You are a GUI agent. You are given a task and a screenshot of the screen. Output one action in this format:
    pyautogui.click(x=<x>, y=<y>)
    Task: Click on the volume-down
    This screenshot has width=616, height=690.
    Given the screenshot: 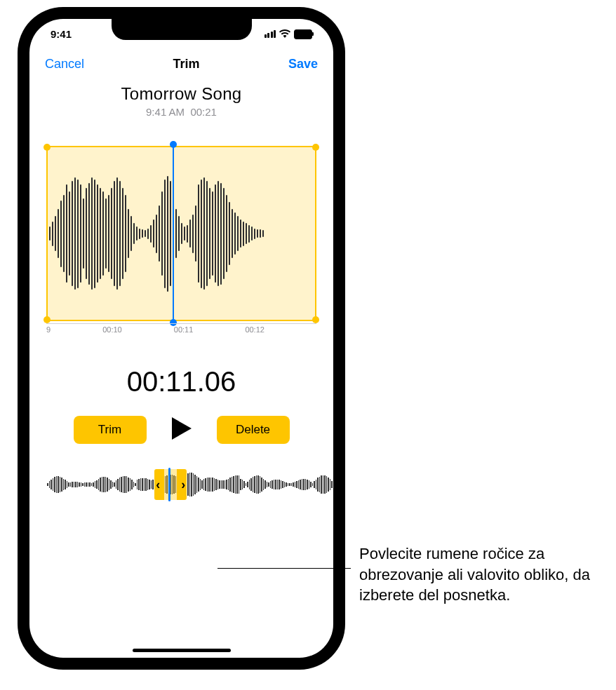 What is the action you would take?
    pyautogui.click(x=19, y=217)
    